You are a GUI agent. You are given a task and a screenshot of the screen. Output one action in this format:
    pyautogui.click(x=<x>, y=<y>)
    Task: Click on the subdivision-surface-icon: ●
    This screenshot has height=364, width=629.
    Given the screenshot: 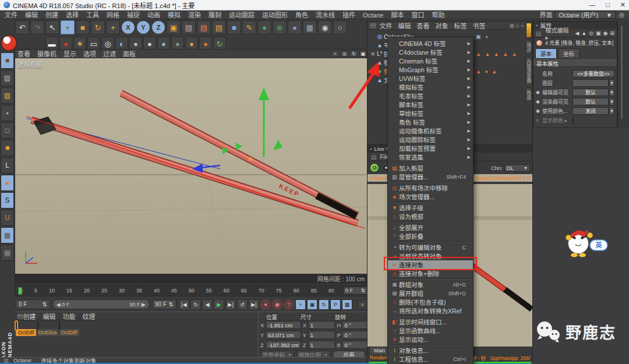 What is the action you would take?
    pyautogui.click(x=264, y=27)
    